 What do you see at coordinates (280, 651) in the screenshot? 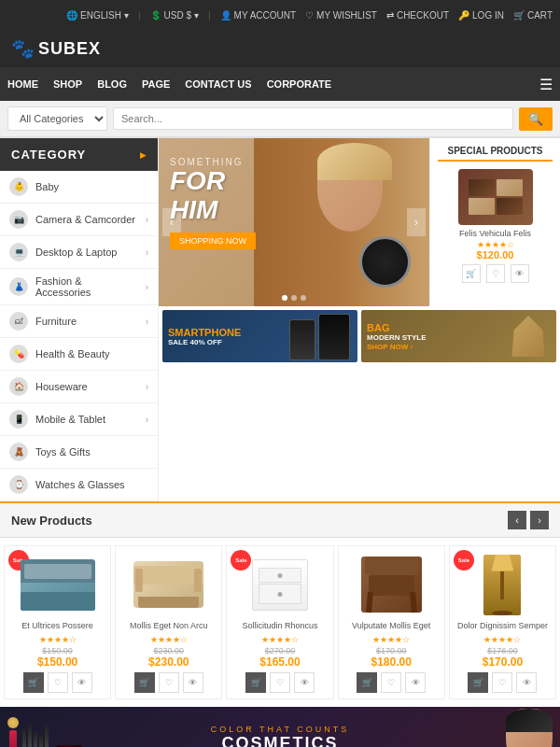
I see `product-3-old-price: $270.00` at bounding box center [280, 651].